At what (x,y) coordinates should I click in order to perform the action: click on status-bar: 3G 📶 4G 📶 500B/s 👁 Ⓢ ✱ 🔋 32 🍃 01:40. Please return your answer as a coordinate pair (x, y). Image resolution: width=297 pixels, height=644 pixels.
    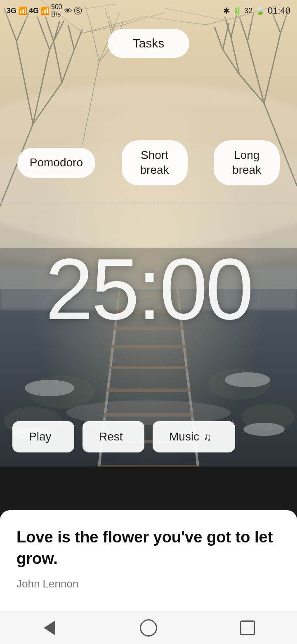
    Looking at the image, I should click on (148, 11).